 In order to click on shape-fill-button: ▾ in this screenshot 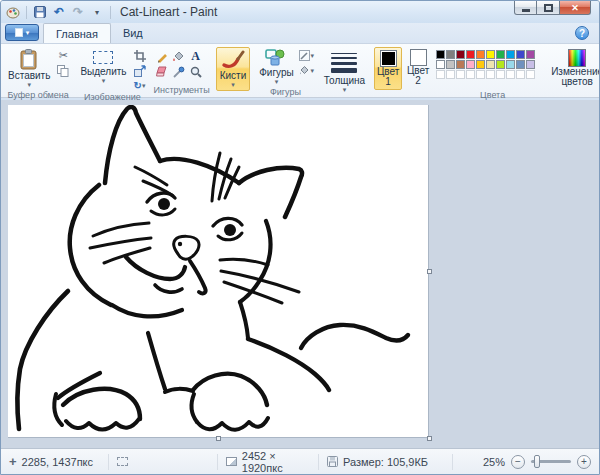, I will do `click(307, 70)`.